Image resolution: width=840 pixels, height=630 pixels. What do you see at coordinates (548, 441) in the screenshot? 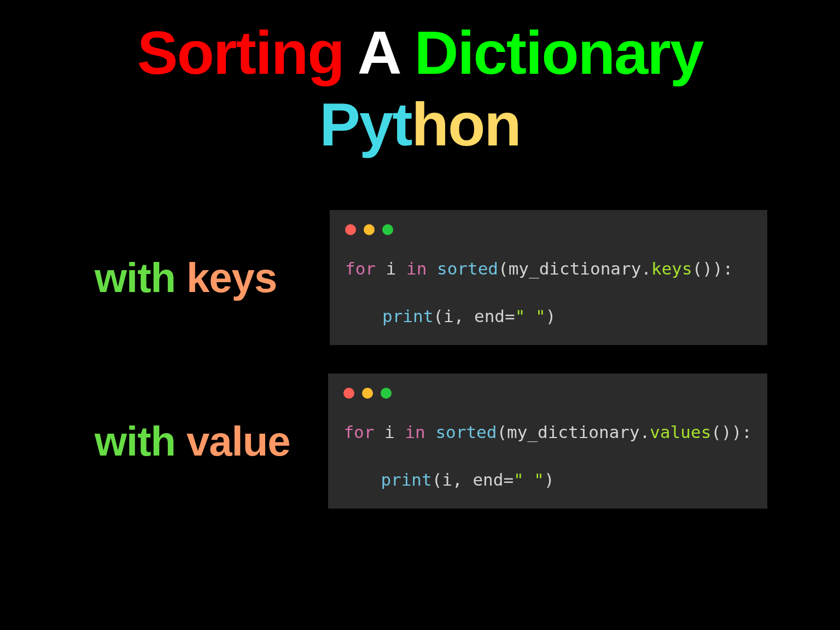
I see `code-window-values: for i in sorted(my_dictionary.values()):…` at bounding box center [548, 441].